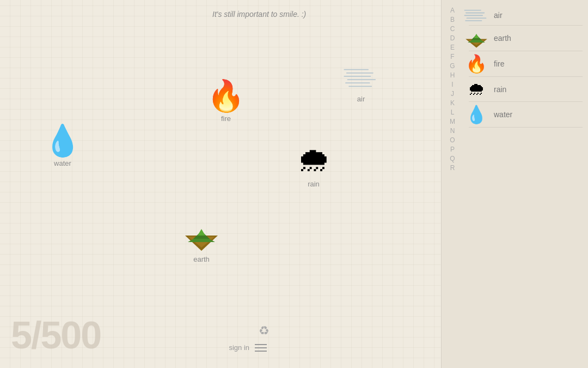 The height and width of the screenshot is (368, 588). I want to click on sidebar-earth-icon, so click(476, 38).